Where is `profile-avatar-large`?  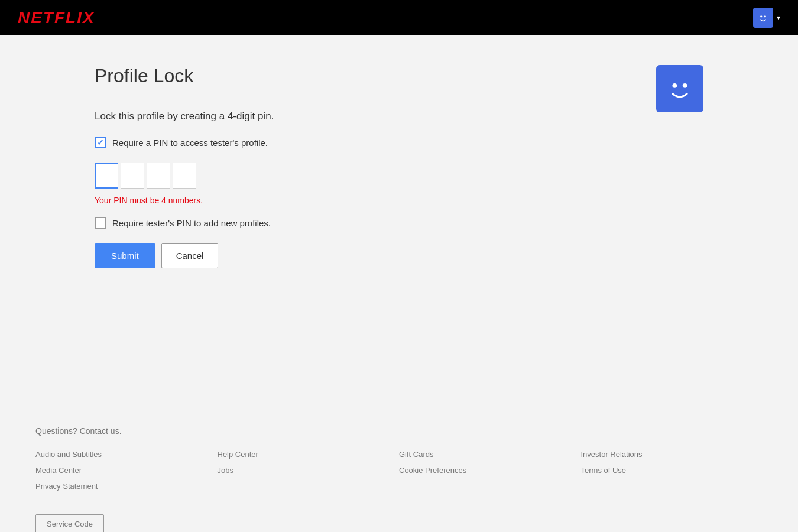
profile-avatar-large is located at coordinates (680, 89).